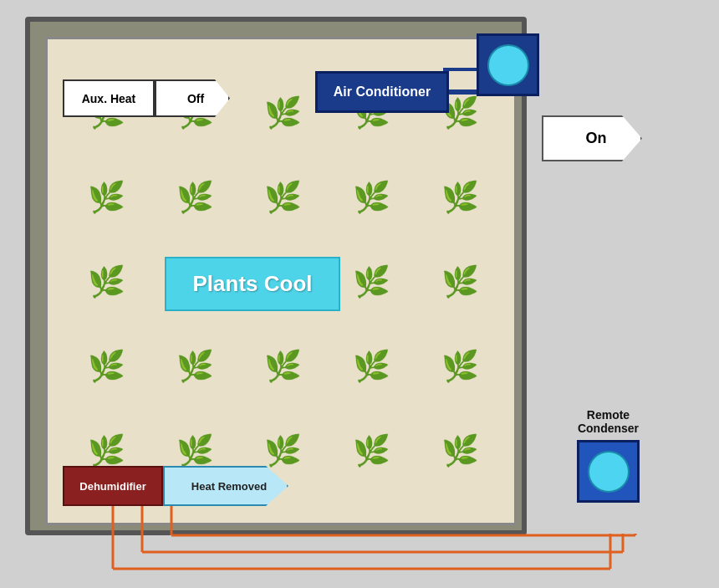 The height and width of the screenshot is (588, 719). What do you see at coordinates (252, 284) in the screenshot?
I see `plants-cool-label: Plants Cool` at bounding box center [252, 284].